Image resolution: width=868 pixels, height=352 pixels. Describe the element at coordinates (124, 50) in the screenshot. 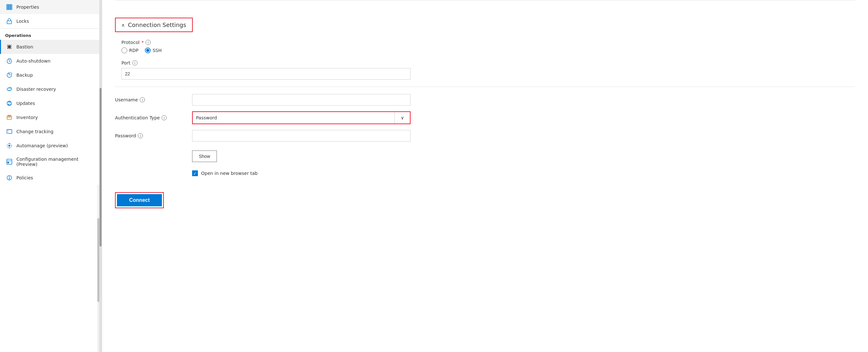

I see `rdp-radio` at that location.